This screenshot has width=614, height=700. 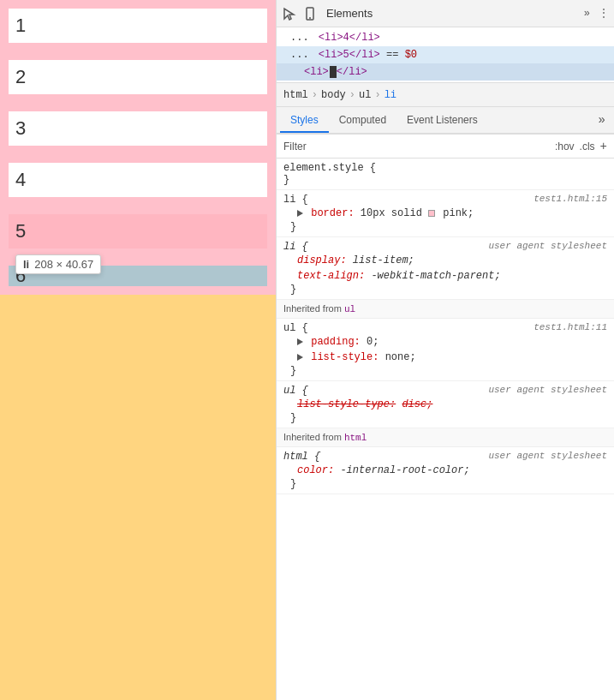 What do you see at coordinates (349, 309) in the screenshot?
I see `inherited-tag-ul: ul` at bounding box center [349, 309].